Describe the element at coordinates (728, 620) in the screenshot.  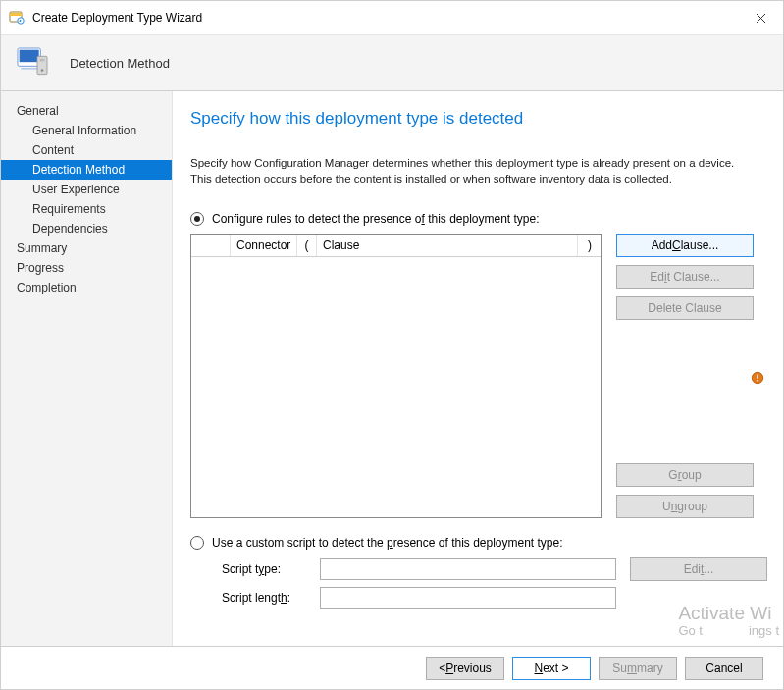
I see `windows-activation-watermark: Activate Wi Go t ings t` at that location.